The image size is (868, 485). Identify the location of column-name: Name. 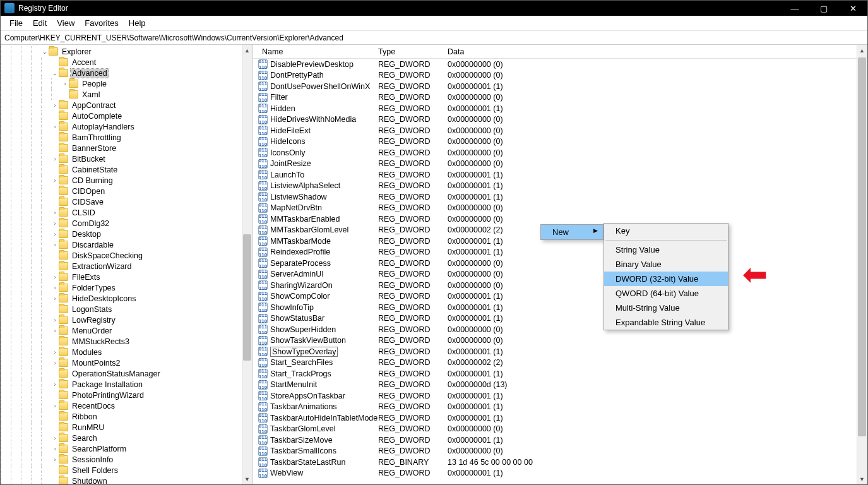
(313, 52).